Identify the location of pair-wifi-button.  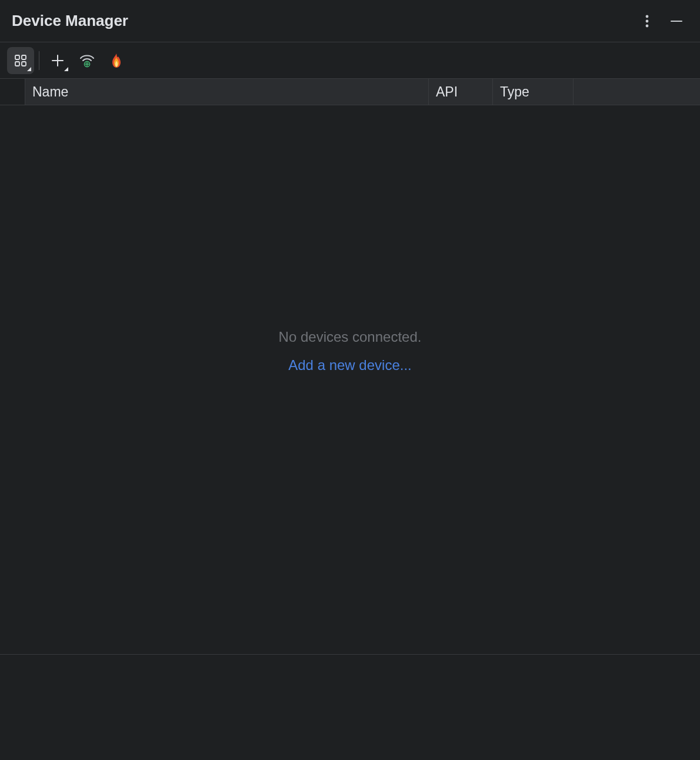
(87, 61).